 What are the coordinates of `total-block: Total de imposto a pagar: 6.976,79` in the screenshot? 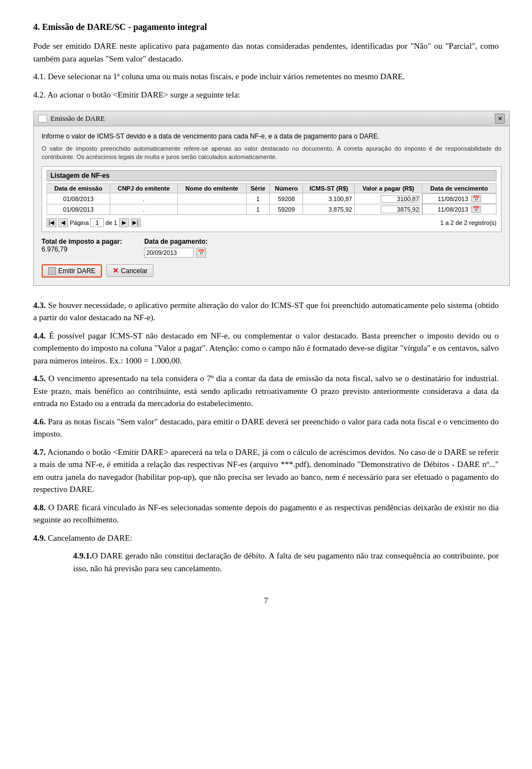 It's located at (82, 245).